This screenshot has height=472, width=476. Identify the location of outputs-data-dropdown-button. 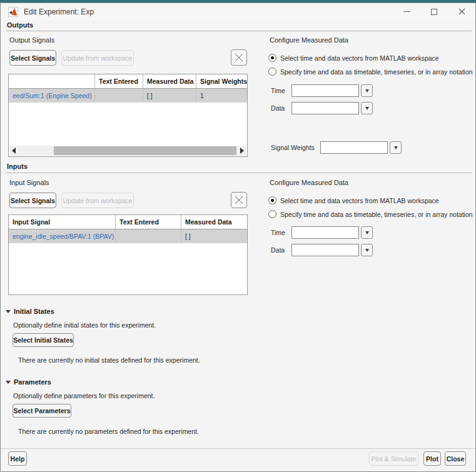
(367, 108).